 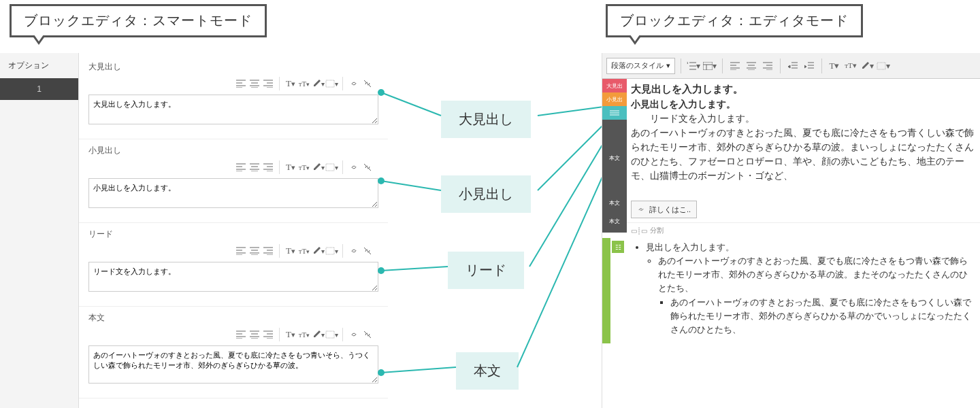 What do you see at coordinates (233, 265) in the screenshot?
I see `block-lead: リード T▾тT▾▾▾` at bounding box center [233, 265].